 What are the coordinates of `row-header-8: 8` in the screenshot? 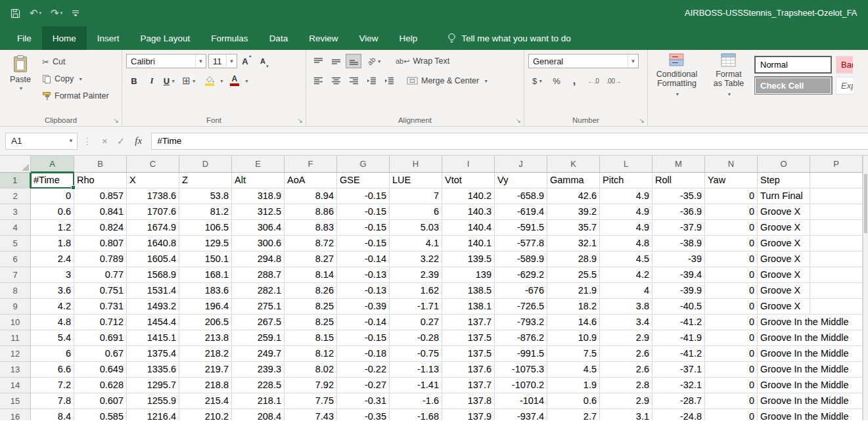 It's located at (16, 291).